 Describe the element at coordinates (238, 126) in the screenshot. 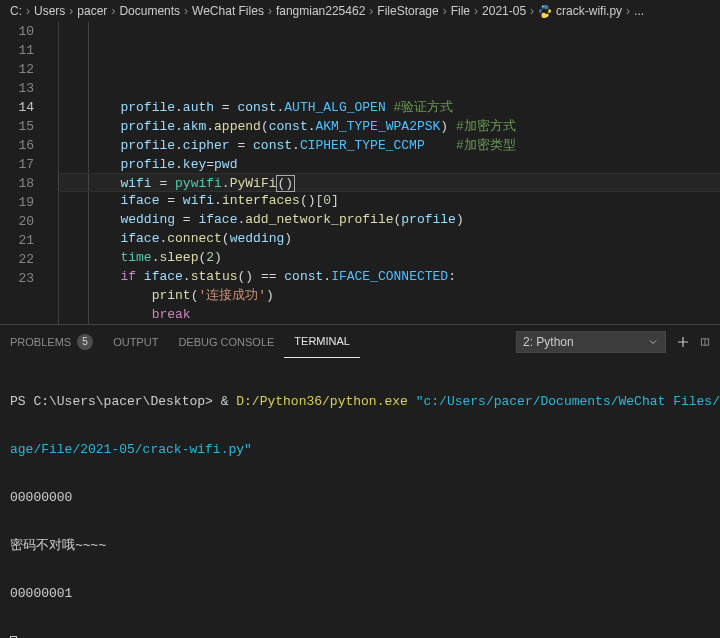

I see `token-fn: append` at that location.